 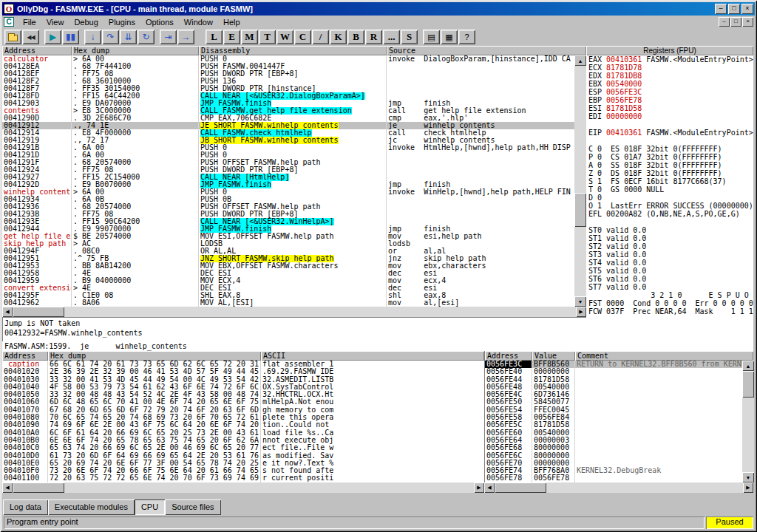 What do you see at coordinates (614, 440) in the screenshot?
I see `stack-row: 0056FE6400000003` at bounding box center [614, 440].